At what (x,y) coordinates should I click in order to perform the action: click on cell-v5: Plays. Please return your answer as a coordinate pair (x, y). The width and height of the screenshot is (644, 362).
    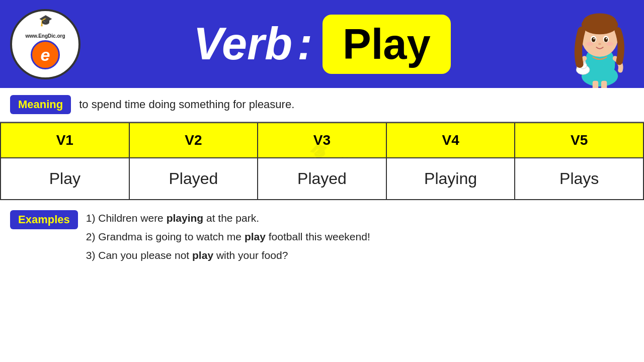
    Looking at the image, I should click on (579, 179).